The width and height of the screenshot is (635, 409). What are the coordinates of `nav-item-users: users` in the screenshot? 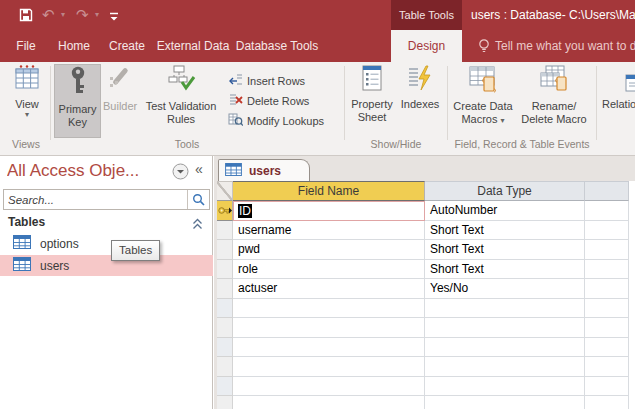 It's located at (106, 266).